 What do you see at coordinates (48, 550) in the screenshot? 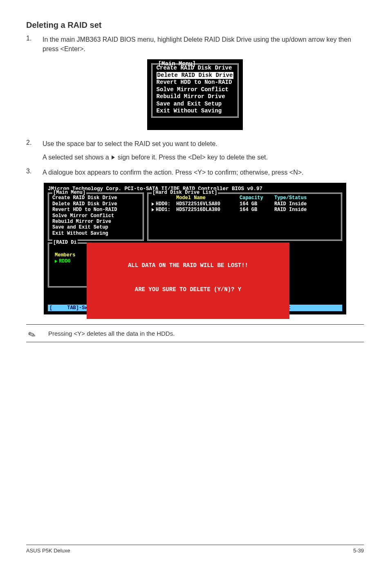
I see `footer-left: ASUS P5K Deluxe` at bounding box center [48, 550].